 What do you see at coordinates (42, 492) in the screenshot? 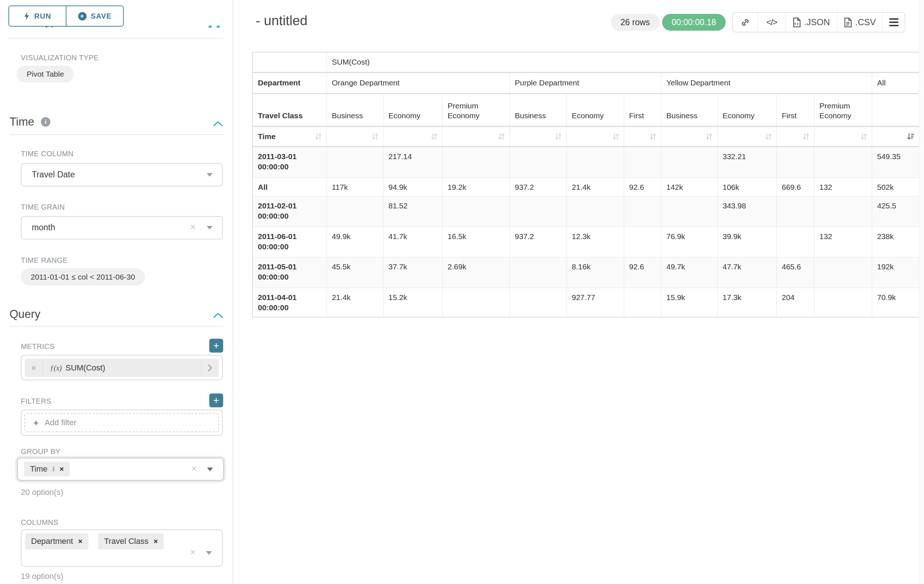
I see `group-by-options-hint: 20 option(s)` at bounding box center [42, 492].